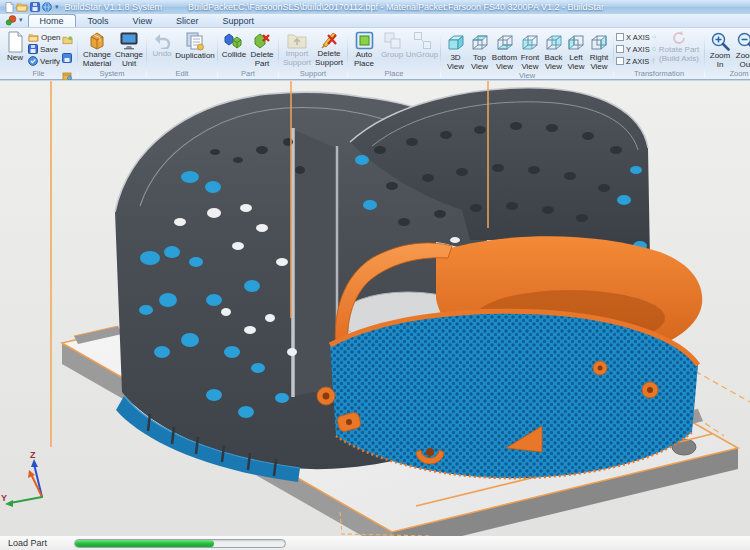 This screenshot has width=750, height=550. I want to click on new-file-icon, so click(9, 8).